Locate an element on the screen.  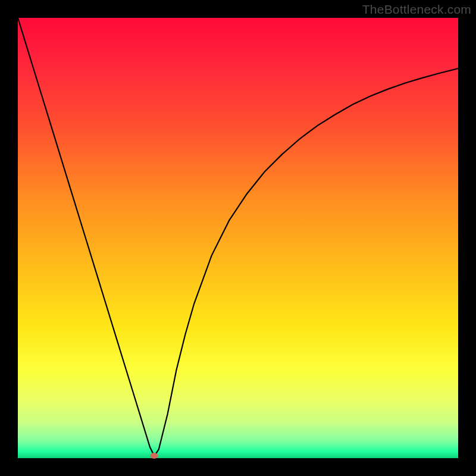
minimum-marker is located at coordinates (155, 456).